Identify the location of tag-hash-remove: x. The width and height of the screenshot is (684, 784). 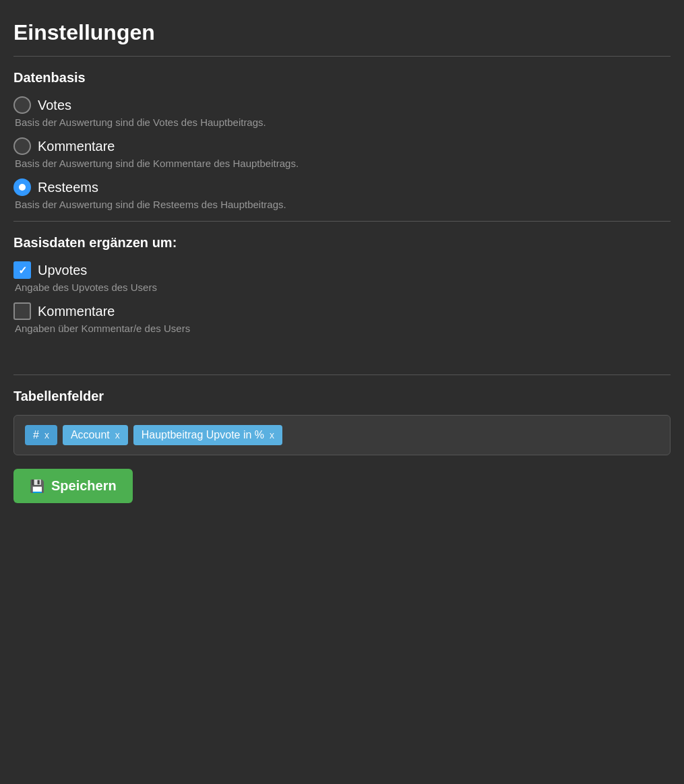
(47, 435).